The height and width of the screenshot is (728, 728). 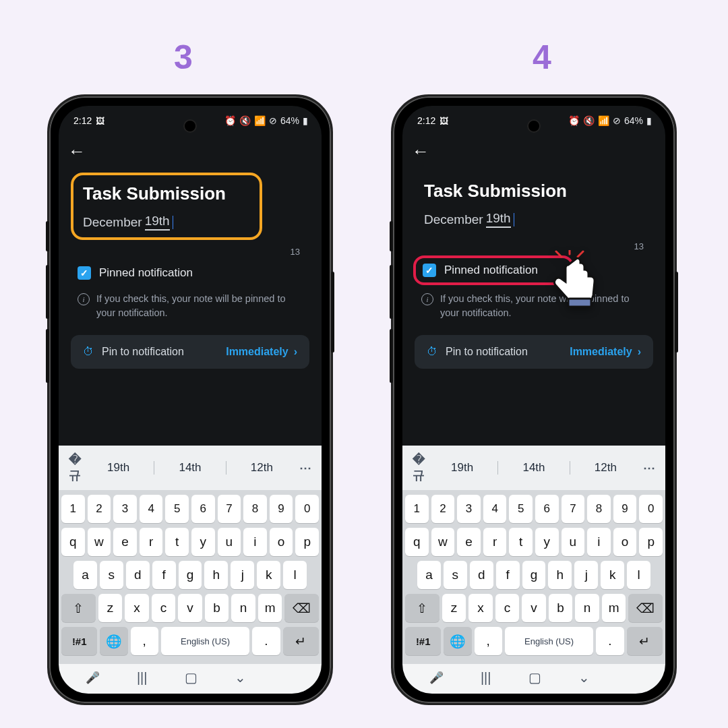 I want to click on key-d: d, so click(x=138, y=575).